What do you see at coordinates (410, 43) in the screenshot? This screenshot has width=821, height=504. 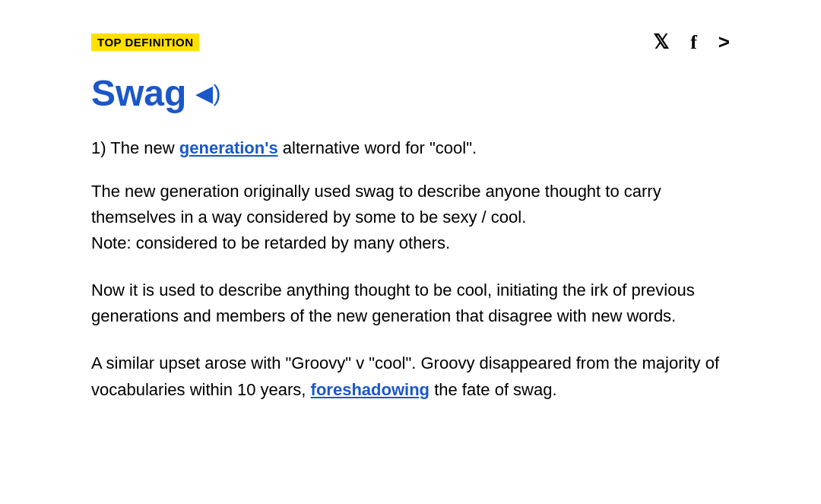 I see `top-bar: TOP DEFINITION 𝕏 f >` at bounding box center [410, 43].